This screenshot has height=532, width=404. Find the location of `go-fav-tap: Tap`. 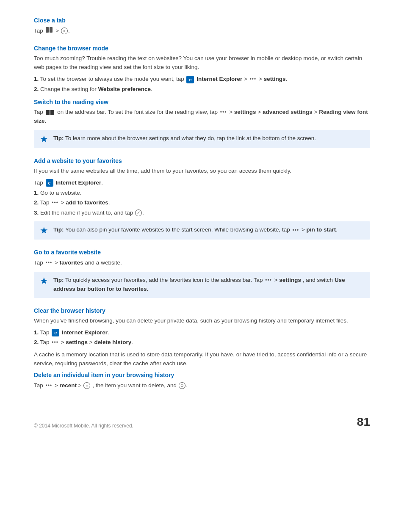

go-fav-tap: Tap is located at coordinates (39, 262).